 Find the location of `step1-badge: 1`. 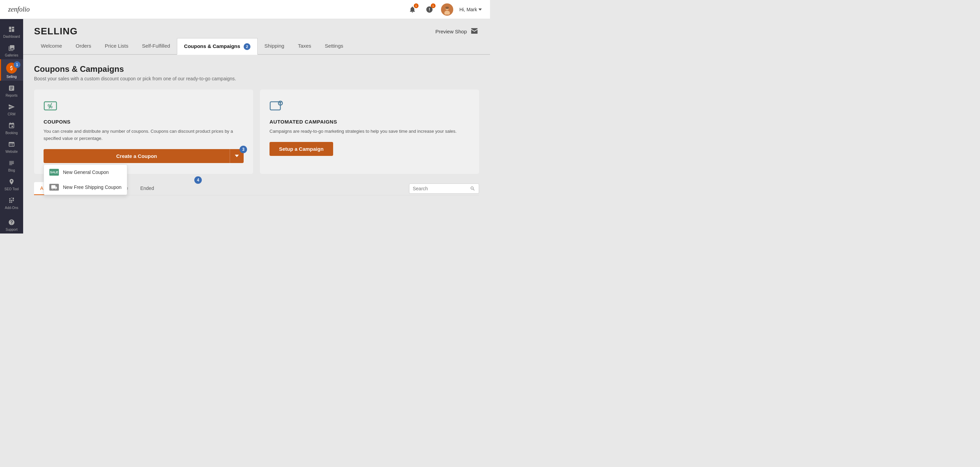

step1-badge: 1 is located at coordinates (17, 65).